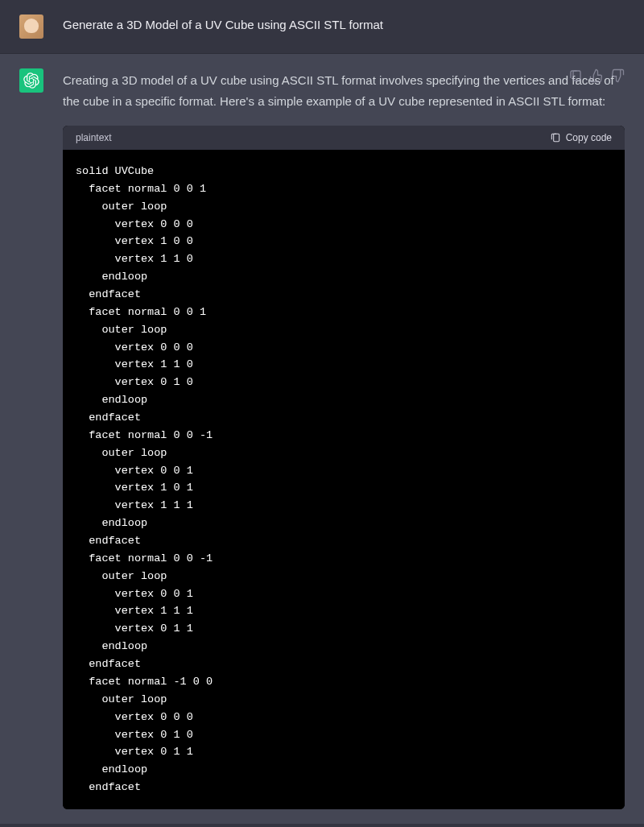  What do you see at coordinates (344, 90) in the screenshot?
I see `assistant-intro-text: Creating a 3D model of a UV cube using A…` at bounding box center [344, 90].